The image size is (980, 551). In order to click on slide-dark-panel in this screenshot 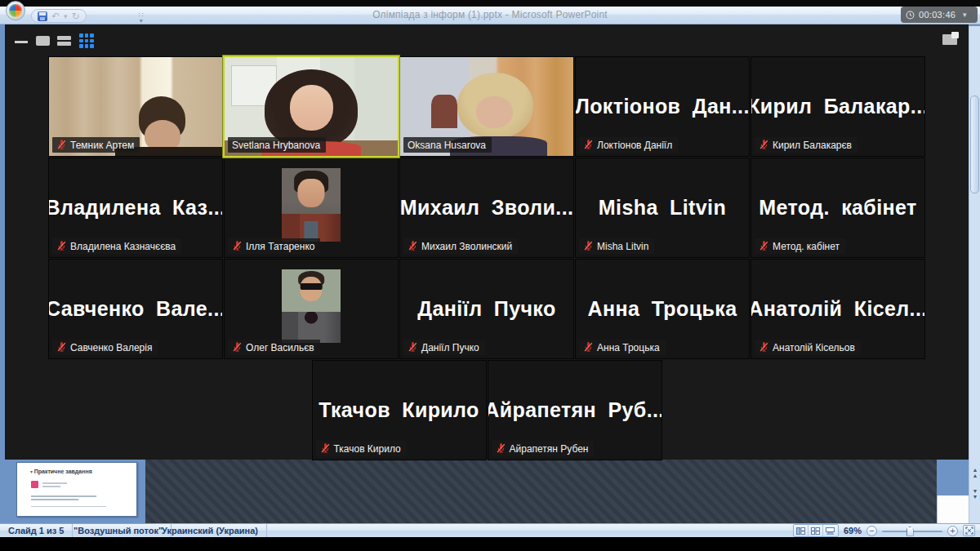, I will do `click(541, 491)`.